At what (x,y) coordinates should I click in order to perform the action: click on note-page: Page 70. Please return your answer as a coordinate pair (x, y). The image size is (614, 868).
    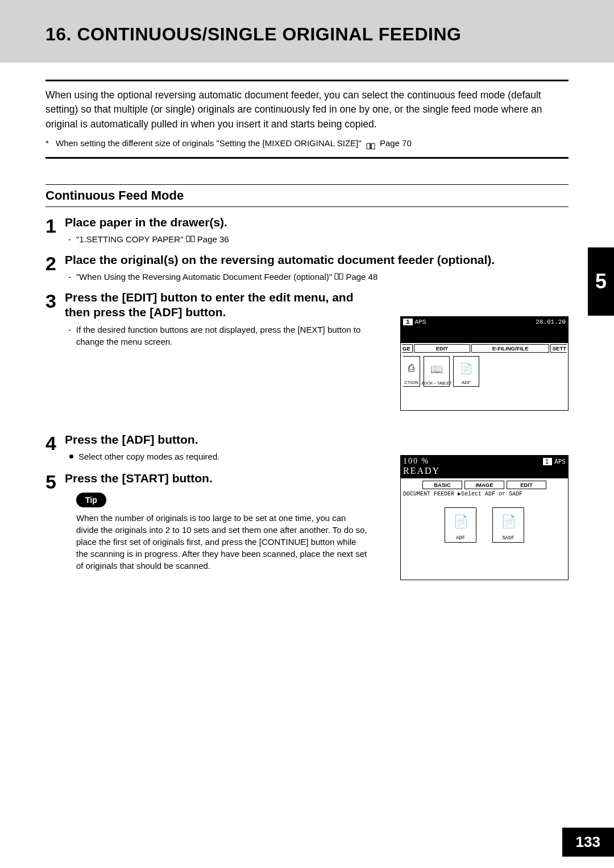
    Looking at the image, I should click on (396, 143).